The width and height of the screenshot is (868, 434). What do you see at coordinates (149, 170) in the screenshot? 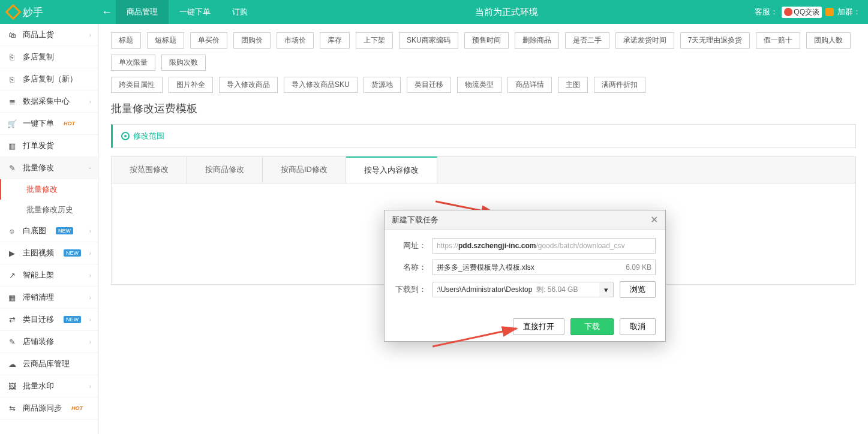
I see `tab-0: 按范围修改` at bounding box center [149, 170].